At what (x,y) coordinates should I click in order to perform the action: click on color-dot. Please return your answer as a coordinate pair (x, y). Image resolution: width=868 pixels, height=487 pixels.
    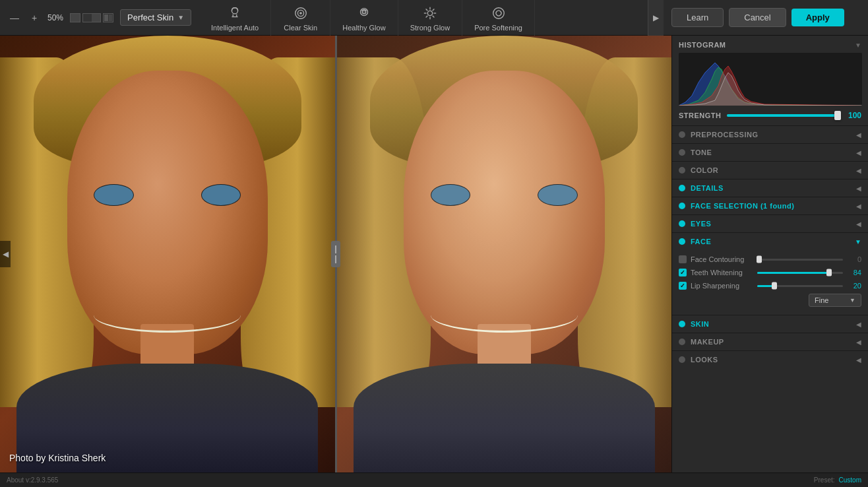
    Looking at the image, I should click on (682, 170).